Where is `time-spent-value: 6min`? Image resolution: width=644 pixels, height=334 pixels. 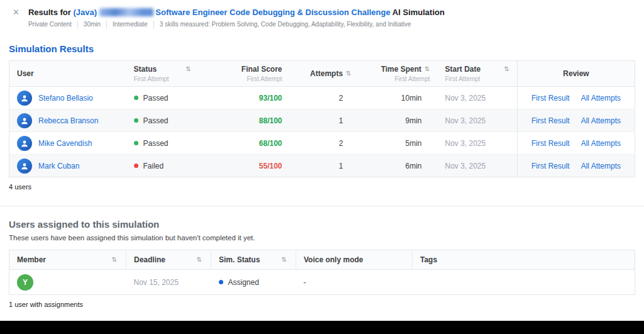 time-spent-value: 6min is located at coordinates (399, 166).